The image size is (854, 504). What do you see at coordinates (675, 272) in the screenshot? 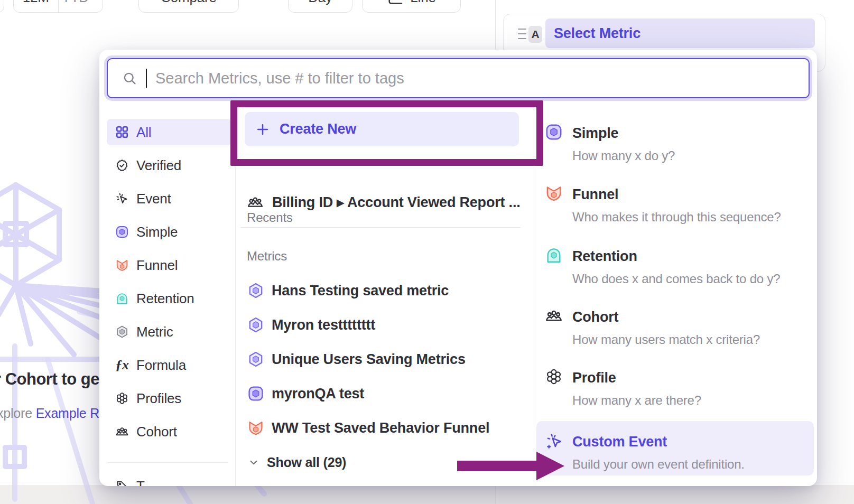
I see `type-option-retention: Retention Who does x and comes back to d…` at bounding box center [675, 272].